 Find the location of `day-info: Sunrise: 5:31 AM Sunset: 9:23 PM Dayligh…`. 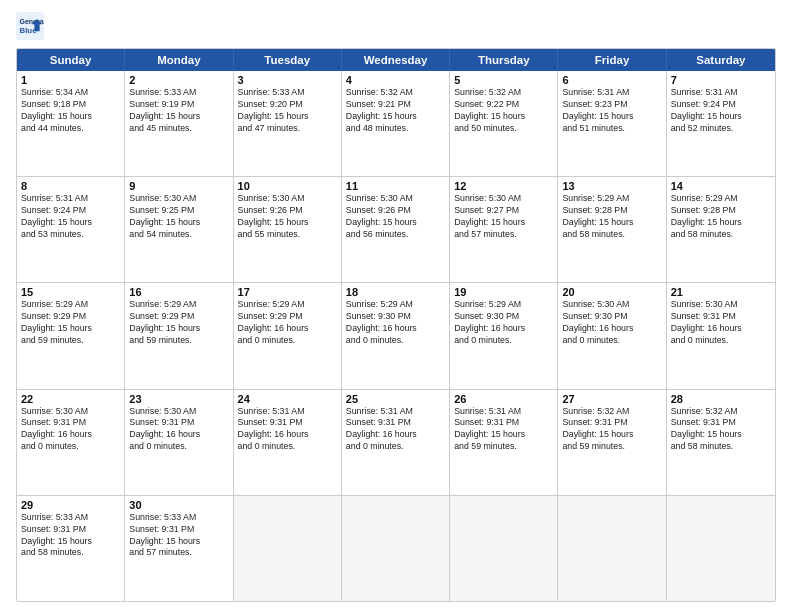

day-info: Sunrise: 5:31 AM Sunset: 9:23 PM Dayligh… is located at coordinates (612, 111).